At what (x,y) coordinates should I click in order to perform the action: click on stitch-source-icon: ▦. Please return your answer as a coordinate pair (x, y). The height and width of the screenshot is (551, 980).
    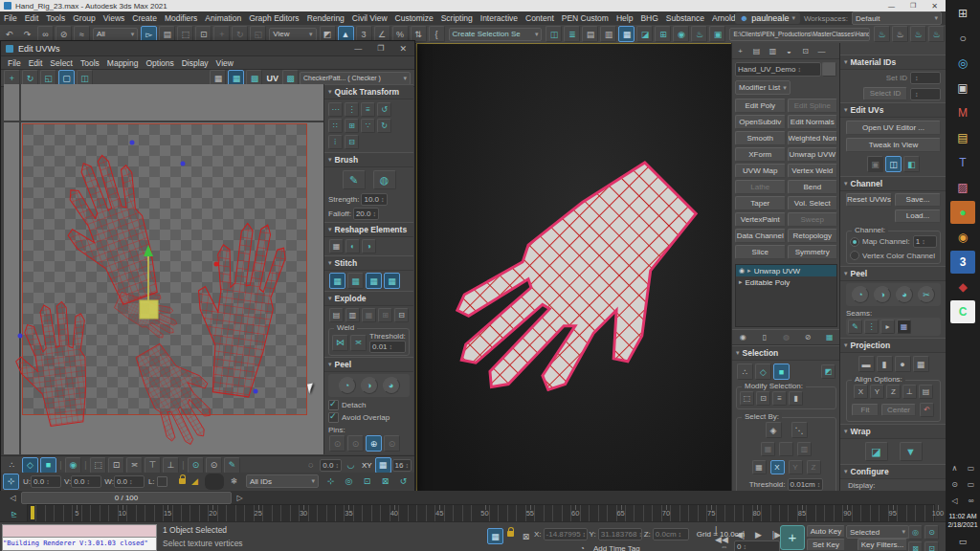
    Looking at the image, I should click on (373, 281).